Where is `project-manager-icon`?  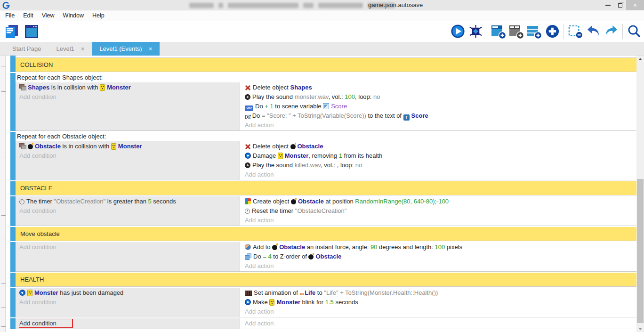 project-manager-icon is located at coordinates (12, 32).